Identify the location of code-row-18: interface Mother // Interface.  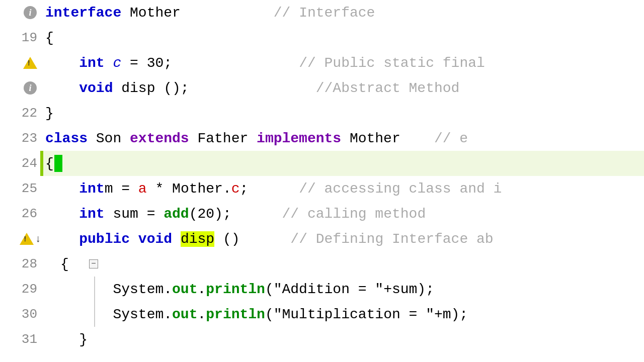
(342, 13).